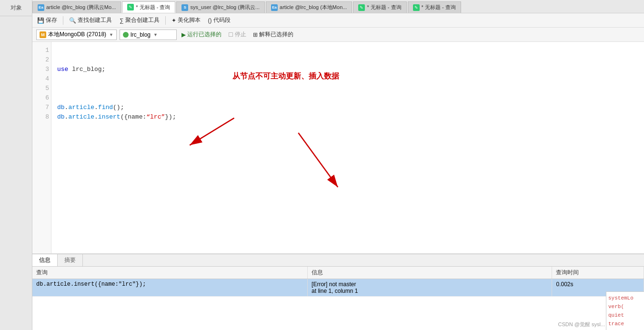 The width and height of the screenshot is (644, 330). Describe the element at coordinates (625, 310) in the screenshot. I see `right-panel-preview: systemLoverb(quiettrace` at that location.